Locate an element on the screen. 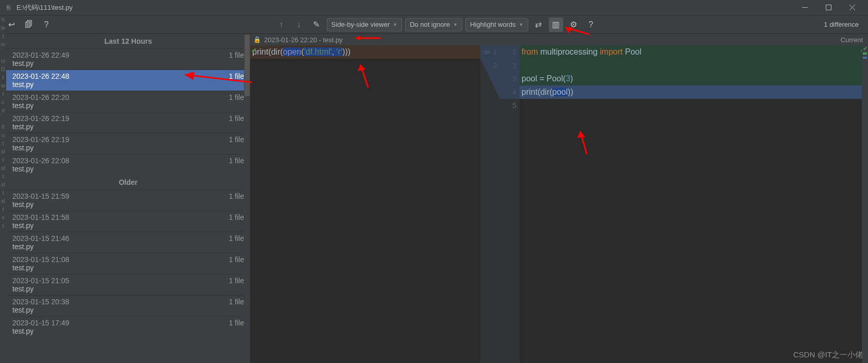  right-error-stripe: ✔ is located at coordinates (865, 204).